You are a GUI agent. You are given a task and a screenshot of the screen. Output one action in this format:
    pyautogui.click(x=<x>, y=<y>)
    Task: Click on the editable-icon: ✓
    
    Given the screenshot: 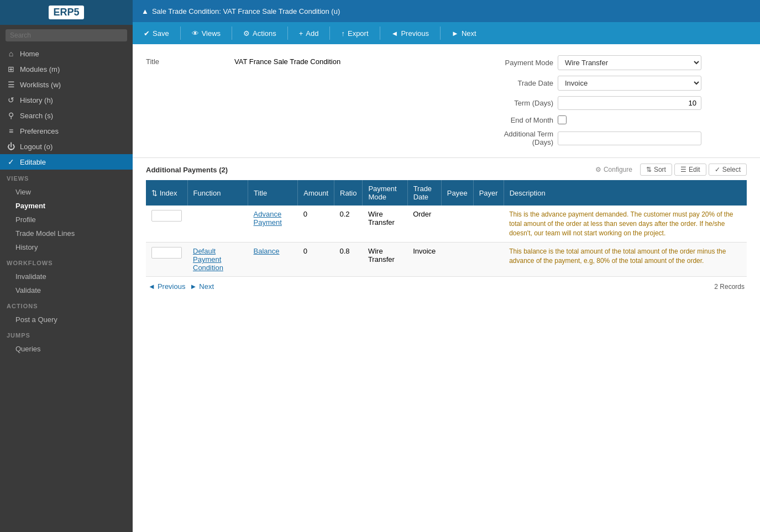 What is the action you would take?
    pyautogui.click(x=11, y=162)
    